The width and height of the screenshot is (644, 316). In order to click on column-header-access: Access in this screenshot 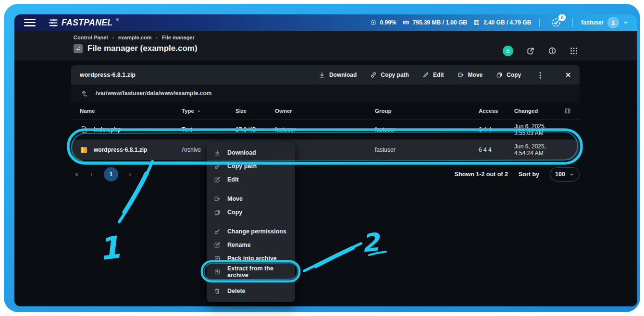, I will do `click(496, 111)`.